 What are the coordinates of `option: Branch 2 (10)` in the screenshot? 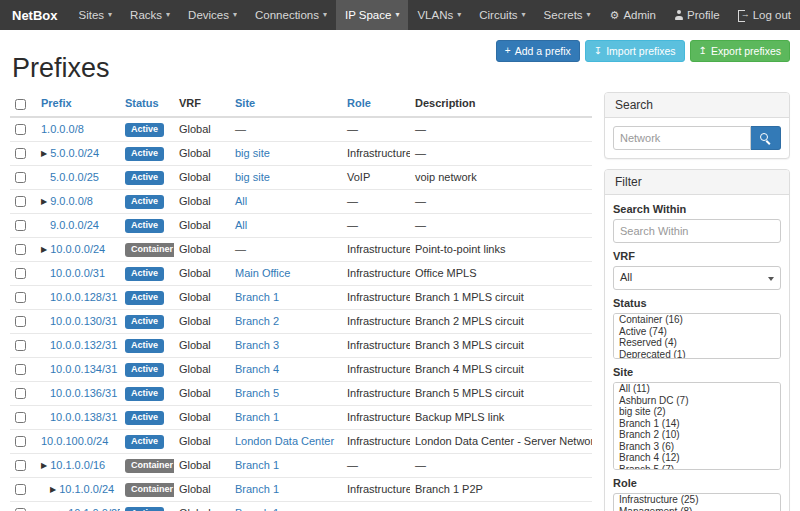 It's located at (697, 435).